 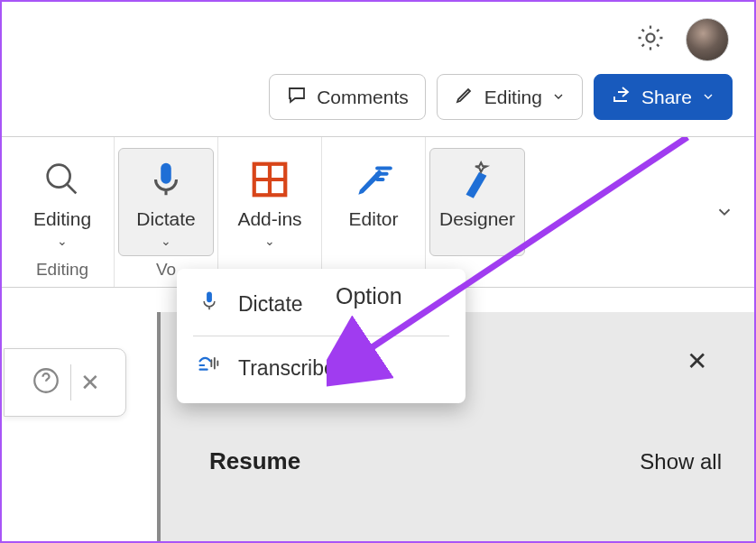 What do you see at coordinates (373, 179) in the screenshot?
I see `editor-icon` at bounding box center [373, 179].